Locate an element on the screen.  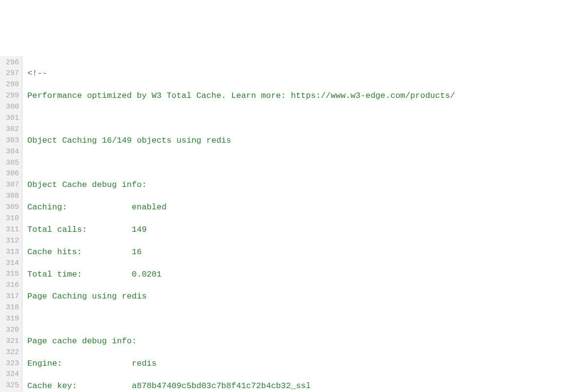
line-number: 304 is located at coordinates (10, 152).